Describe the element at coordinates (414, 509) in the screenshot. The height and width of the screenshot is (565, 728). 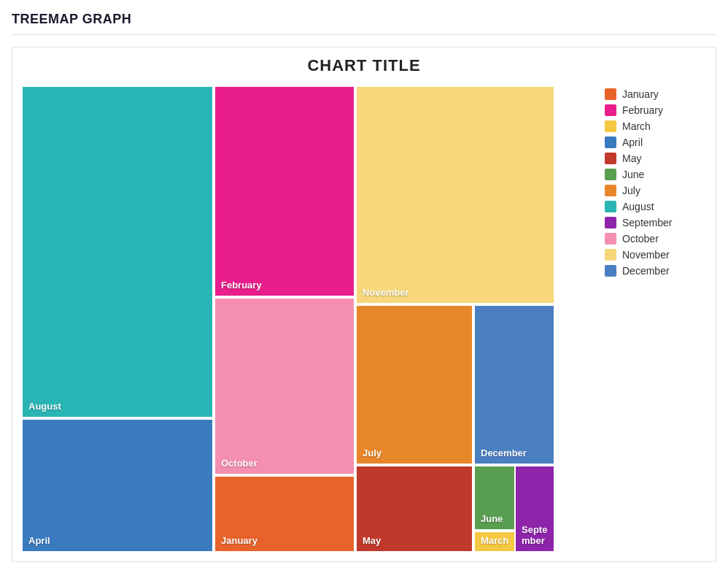
I see `treemap-cell-may: May` at that location.